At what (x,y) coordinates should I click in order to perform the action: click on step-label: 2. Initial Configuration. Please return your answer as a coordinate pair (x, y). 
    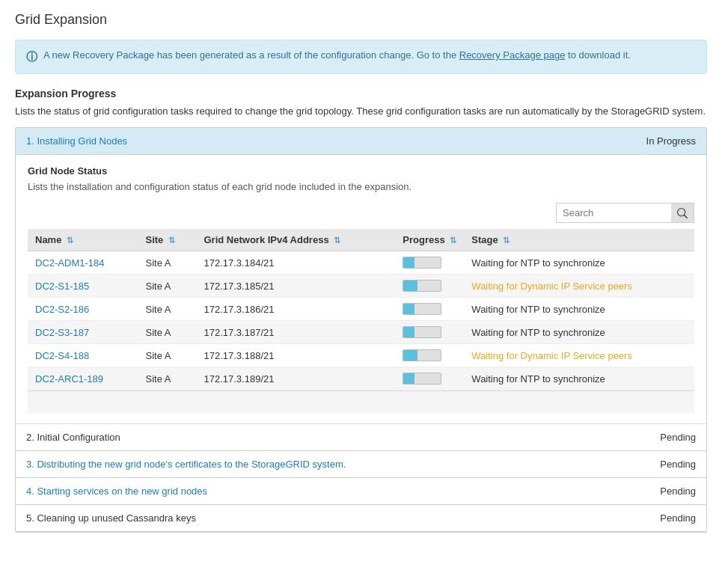
    Looking at the image, I should click on (73, 437).